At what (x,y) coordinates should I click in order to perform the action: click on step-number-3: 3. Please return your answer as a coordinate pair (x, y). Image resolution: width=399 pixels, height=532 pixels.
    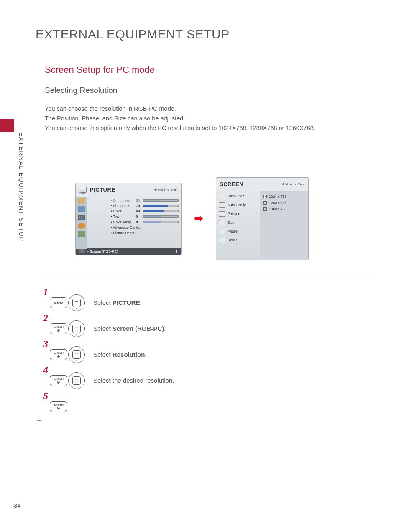
    Looking at the image, I should click on (46, 344).